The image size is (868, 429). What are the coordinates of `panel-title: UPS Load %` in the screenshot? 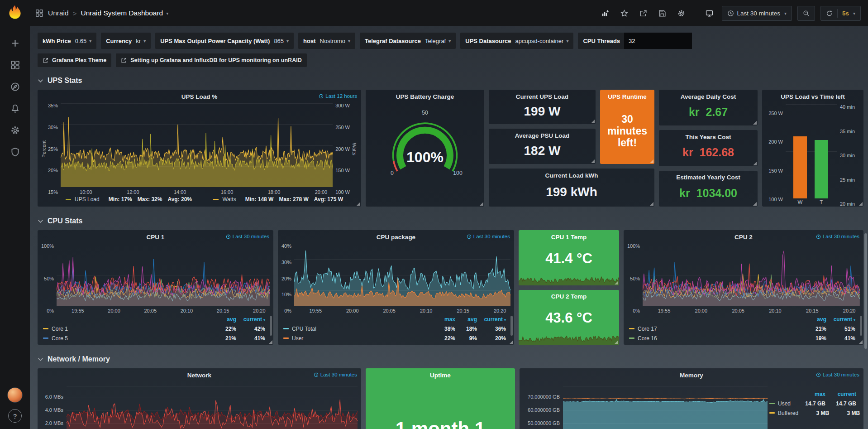 It's located at (199, 96).